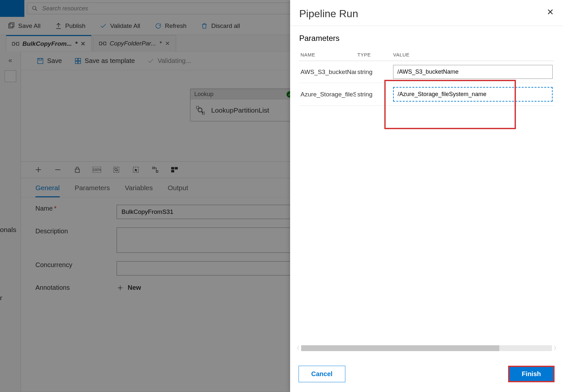 The width and height of the screenshot is (563, 392). Describe the element at coordinates (427, 77) in the screenshot. I see `parameters-table: NAME TYPE VALUE AWS_S3_bucketName string…` at that location.